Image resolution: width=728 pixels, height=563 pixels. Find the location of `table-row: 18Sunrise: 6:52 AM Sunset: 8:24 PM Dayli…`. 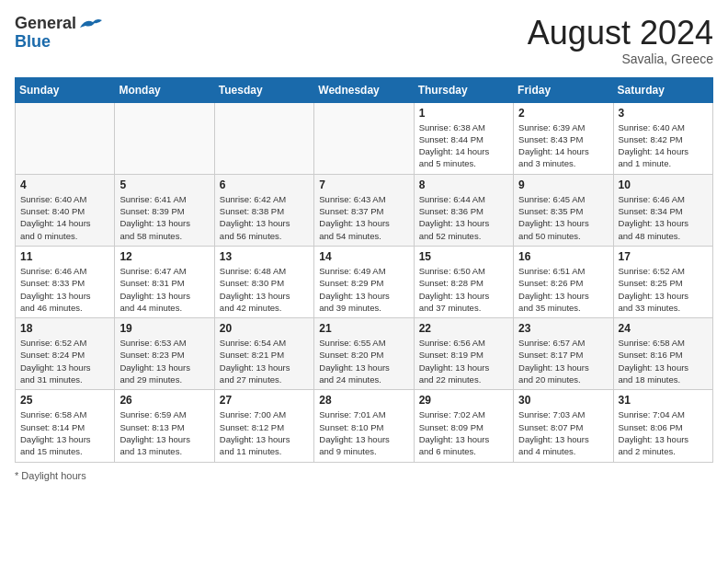

table-row: 18Sunrise: 6:52 AM Sunset: 8:24 PM Dayli… is located at coordinates (65, 354).